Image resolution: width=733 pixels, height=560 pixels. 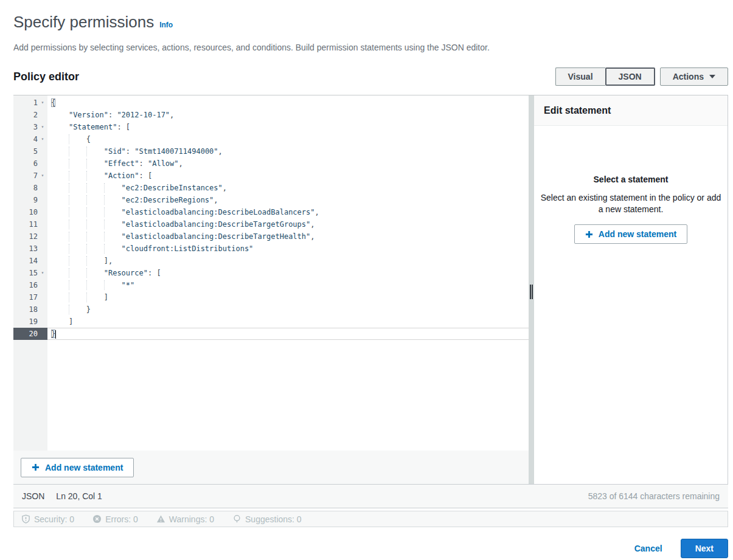 What do you see at coordinates (271, 322) in the screenshot?
I see `code-line-19: 19 ]` at bounding box center [271, 322].